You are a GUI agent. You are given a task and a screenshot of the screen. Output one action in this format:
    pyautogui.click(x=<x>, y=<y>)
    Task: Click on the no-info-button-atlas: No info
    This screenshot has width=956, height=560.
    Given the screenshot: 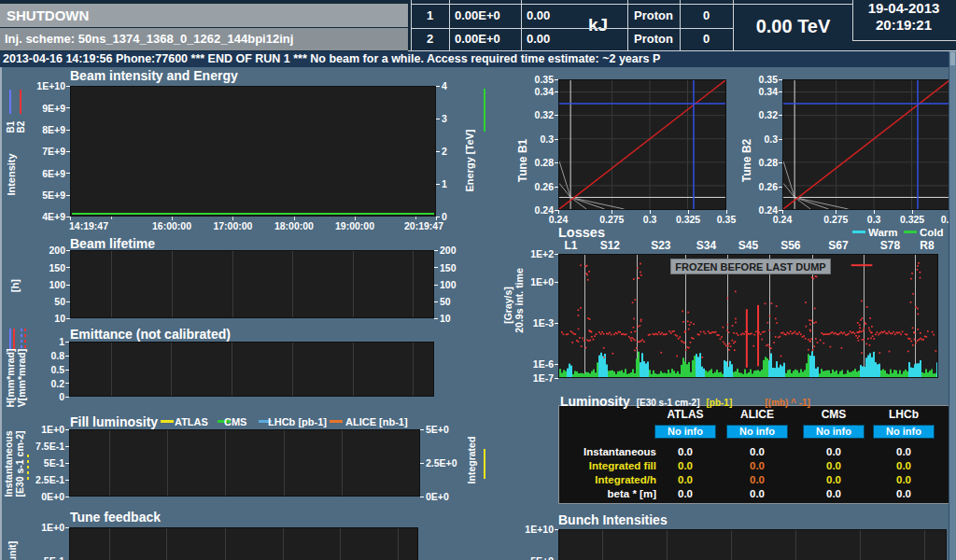 What is the action you would take?
    pyautogui.click(x=685, y=431)
    